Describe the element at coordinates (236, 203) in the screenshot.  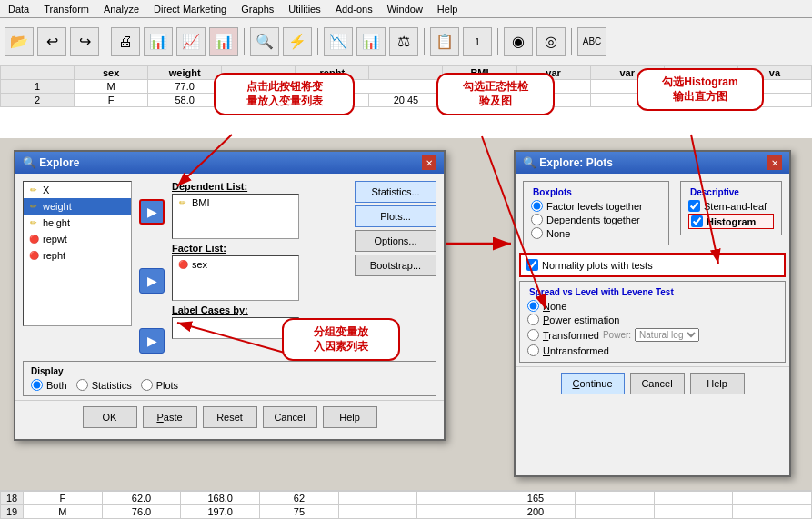
I see `dependent-item-bmi: ✏ BMI` at that location.